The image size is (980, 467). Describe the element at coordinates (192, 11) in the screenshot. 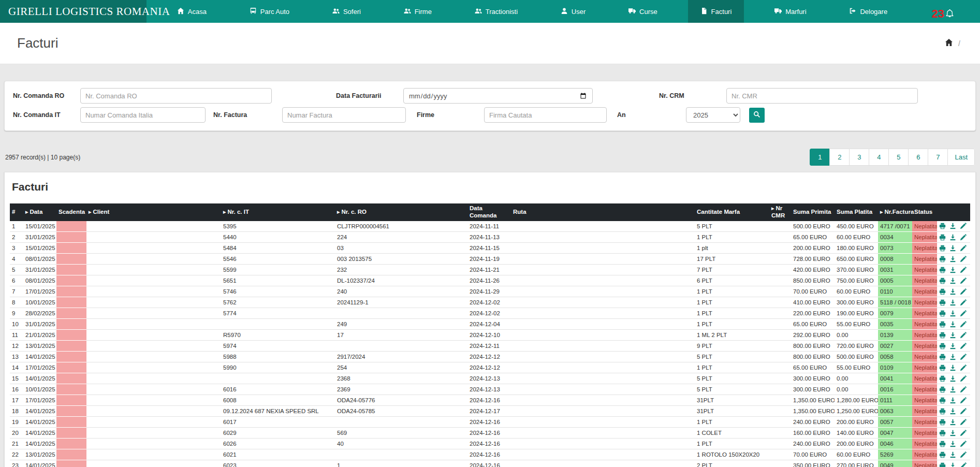

I see `nav-item-acasa: Acasa` at that location.